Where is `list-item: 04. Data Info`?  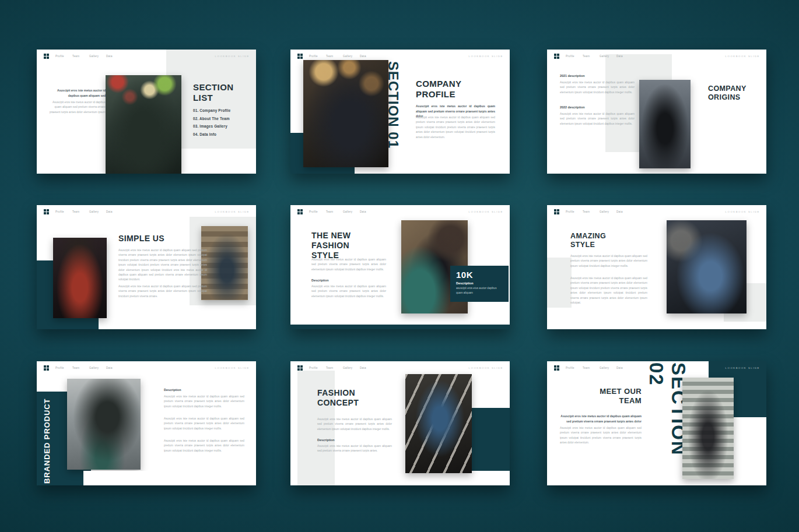 list-item: 04. Data Info is located at coordinates (212, 134).